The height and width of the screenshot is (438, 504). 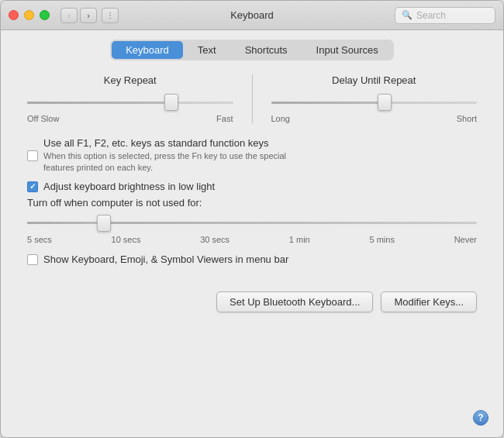 What do you see at coordinates (33, 260) in the screenshot?
I see `option3-checkbox` at bounding box center [33, 260].